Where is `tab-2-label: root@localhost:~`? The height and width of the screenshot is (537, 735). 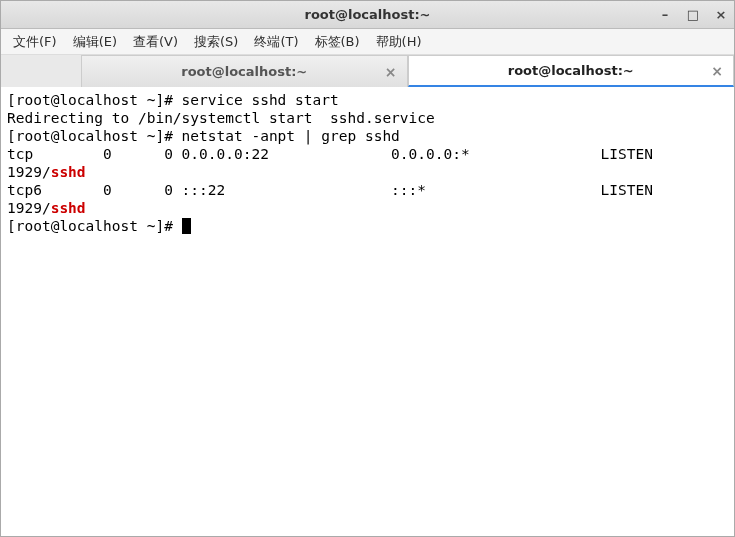 tab-2-label: root@localhost:~ is located at coordinates (571, 70).